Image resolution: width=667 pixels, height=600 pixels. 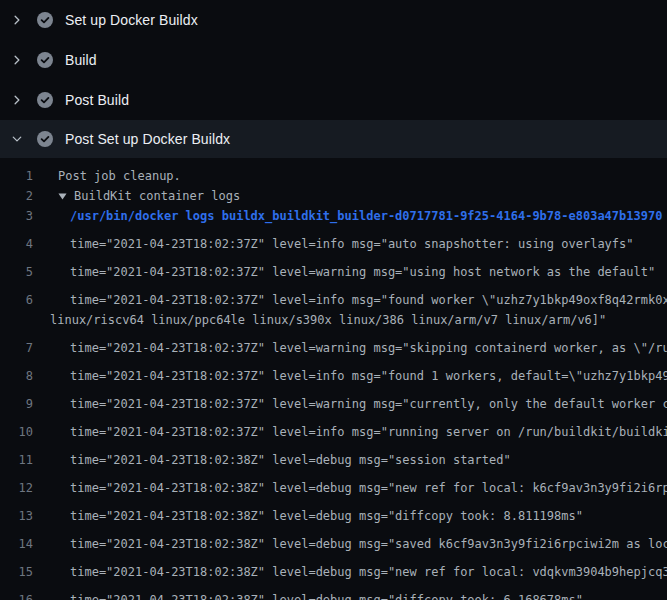 I want to click on step-header: Post Set up Docker Buildx, so click(x=334, y=139).